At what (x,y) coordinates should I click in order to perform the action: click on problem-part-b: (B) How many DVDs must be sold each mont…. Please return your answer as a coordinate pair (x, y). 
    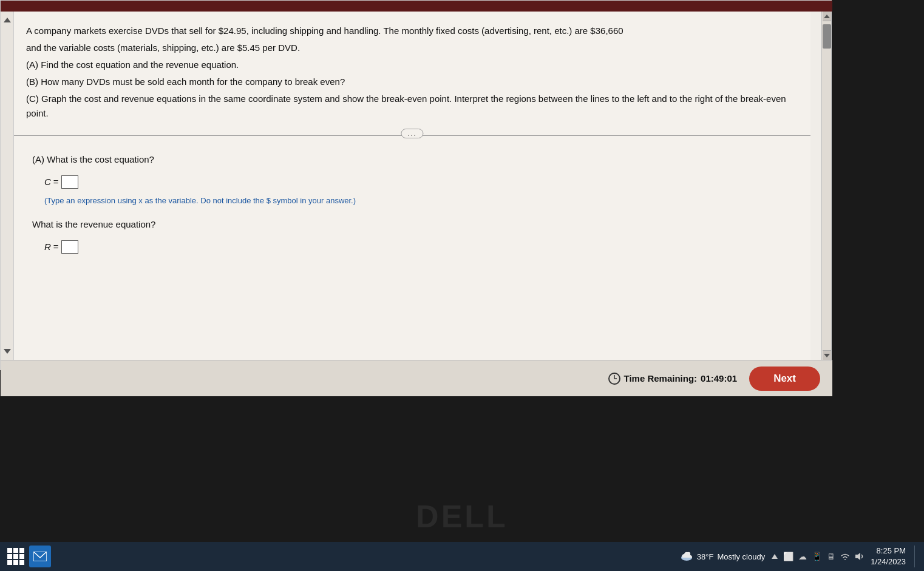
    Looking at the image, I should click on (409, 82).